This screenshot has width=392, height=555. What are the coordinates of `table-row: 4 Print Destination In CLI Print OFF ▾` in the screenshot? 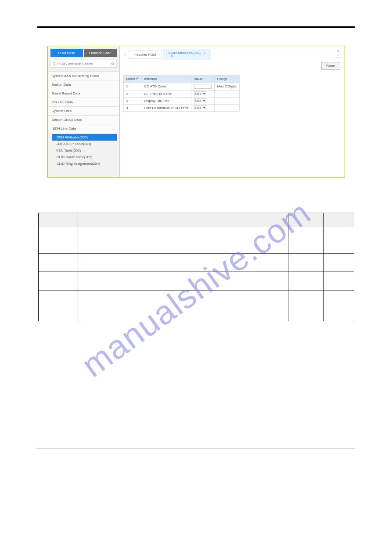 It's located at (181, 108).